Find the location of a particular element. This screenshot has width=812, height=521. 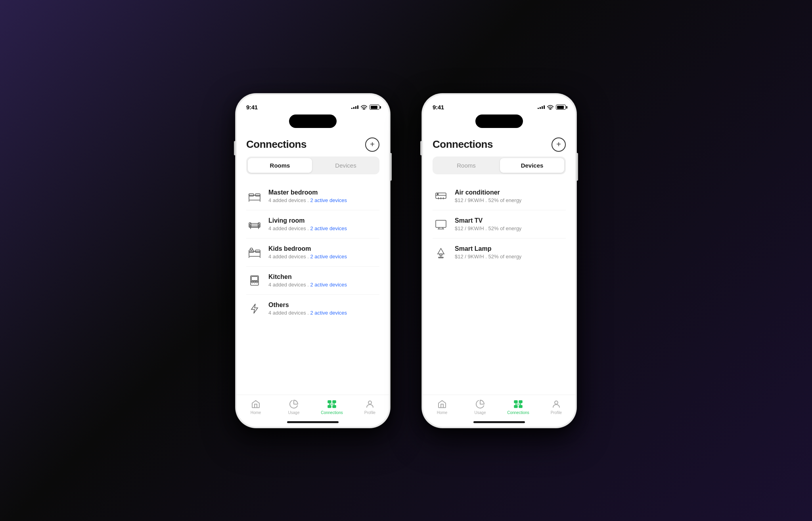

device-name-1: Air conditioner is located at coordinates (510, 193).